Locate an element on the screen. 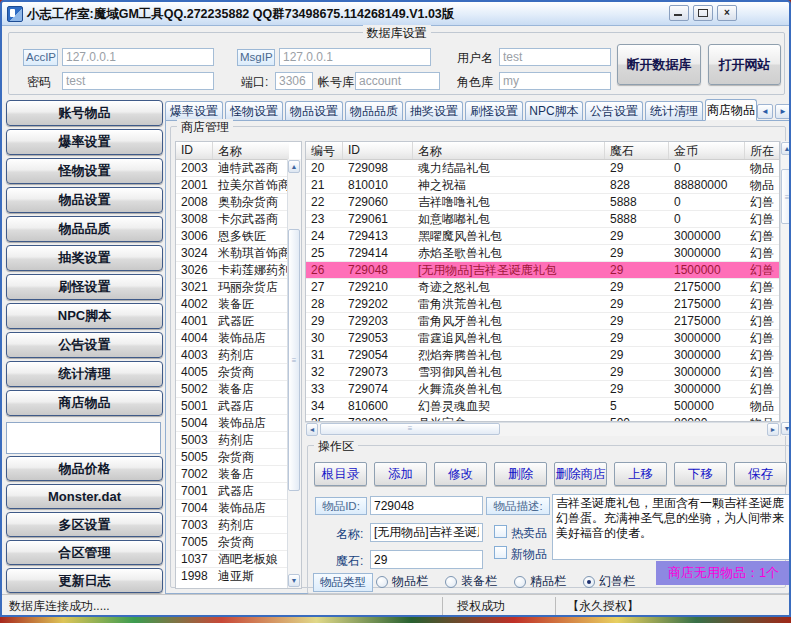  scroll-up-button: ▲ is located at coordinates (294, 166).